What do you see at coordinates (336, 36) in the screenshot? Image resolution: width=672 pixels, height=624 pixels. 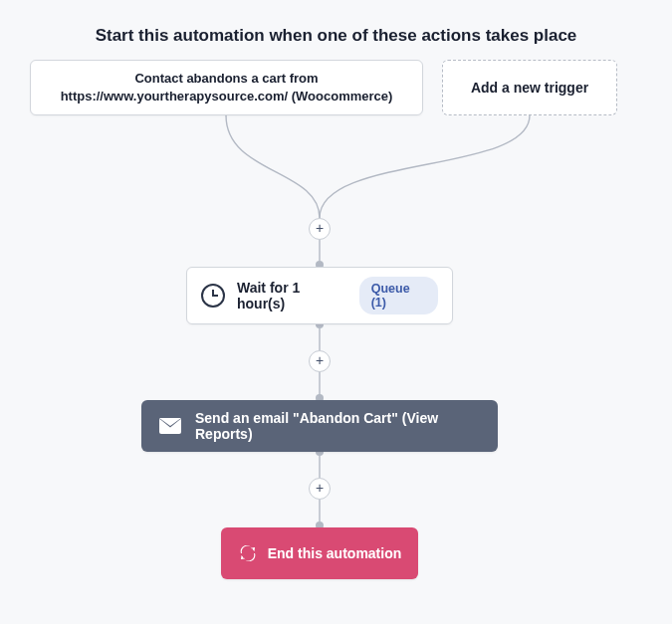 I see `page-title: Start this automation when one of these …` at bounding box center [336, 36].